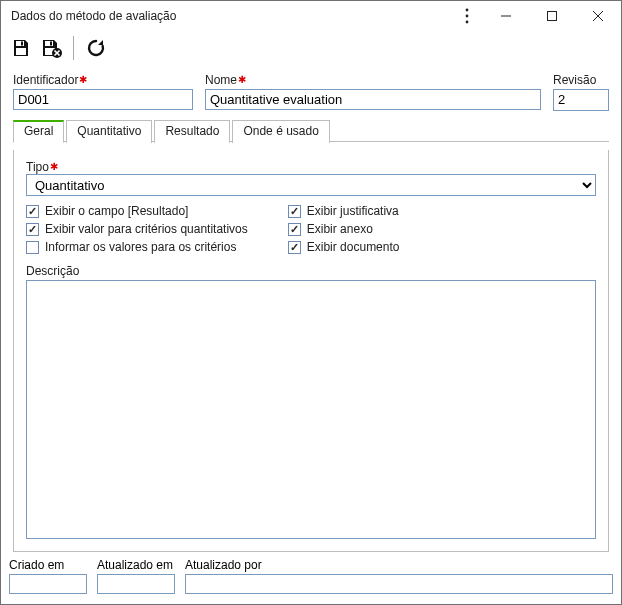 The image size is (622, 605). What do you see at coordinates (38, 132) in the screenshot?
I see `tab-geral: Geral` at bounding box center [38, 132].